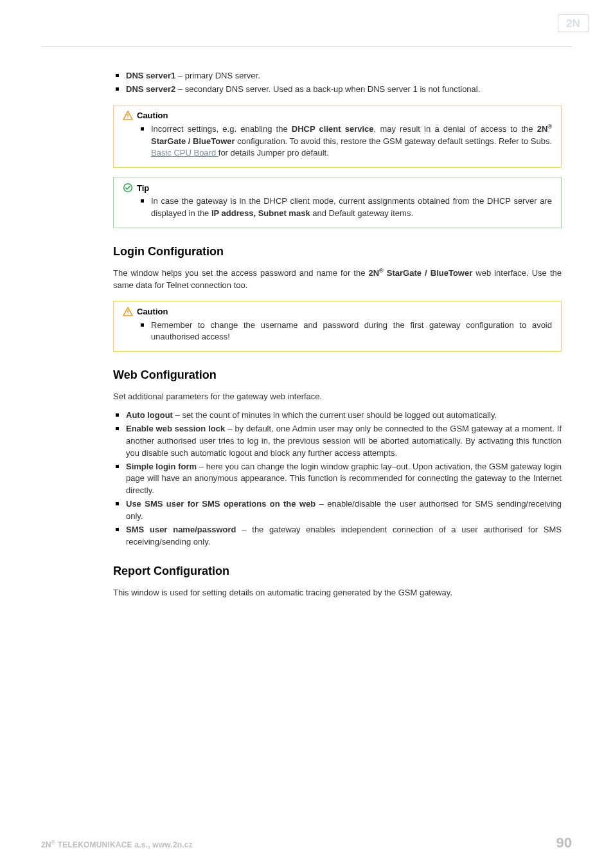 This screenshot has width=613, height=868. What do you see at coordinates (117, 845) in the screenshot?
I see `footer-company: 2N® TELEKOMUNIKACE a.s., www.2n.cz` at bounding box center [117, 845].